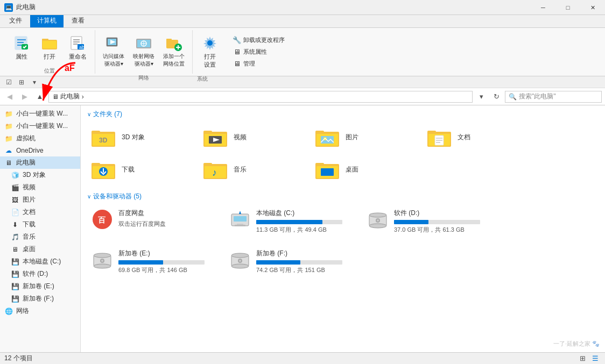 Image resolution: width=605 pixels, height=364 pixels. I want to click on ribbon-btn-add-network: 添加一个网络位置, so click(174, 51).